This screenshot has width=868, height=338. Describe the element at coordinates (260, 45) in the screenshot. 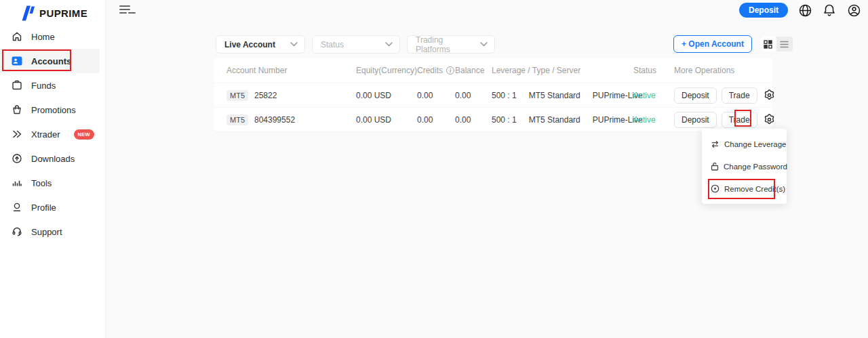

I see `account-type-select: Live Account` at that location.